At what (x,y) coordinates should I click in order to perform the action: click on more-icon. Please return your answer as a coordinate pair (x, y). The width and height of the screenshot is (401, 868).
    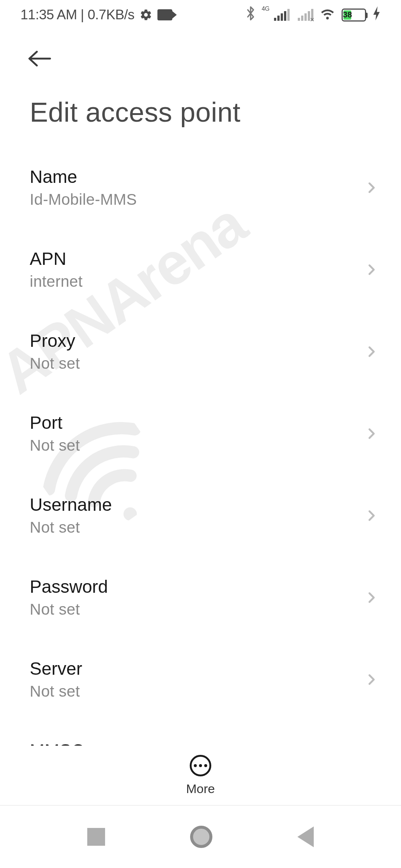
    Looking at the image, I should click on (200, 766).